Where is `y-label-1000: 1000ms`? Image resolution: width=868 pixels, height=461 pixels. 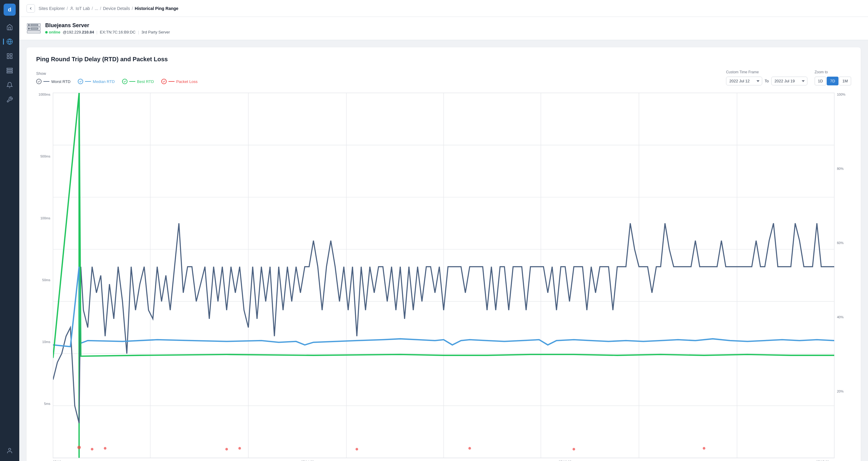
y-label-1000: 1000ms is located at coordinates (44, 94).